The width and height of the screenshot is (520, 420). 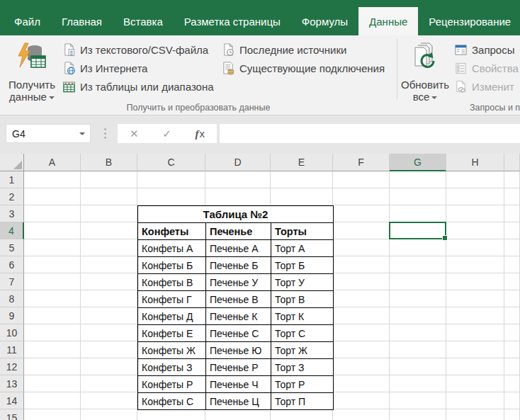 I want to click on cell-A7, so click(x=52, y=282).